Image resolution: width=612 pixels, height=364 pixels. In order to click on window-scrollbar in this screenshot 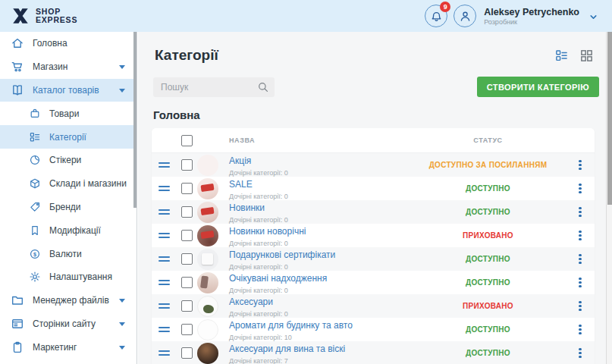, I will do `click(609, 198)`.